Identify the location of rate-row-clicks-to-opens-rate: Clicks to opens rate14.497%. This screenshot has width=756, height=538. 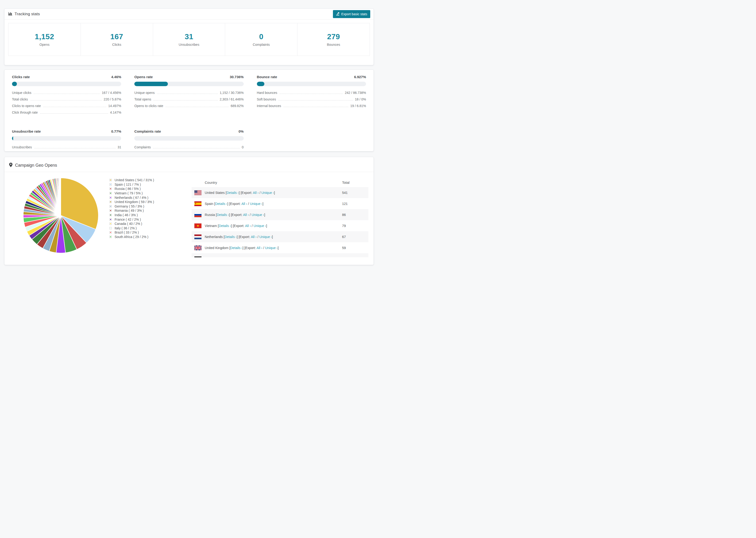
(67, 105).